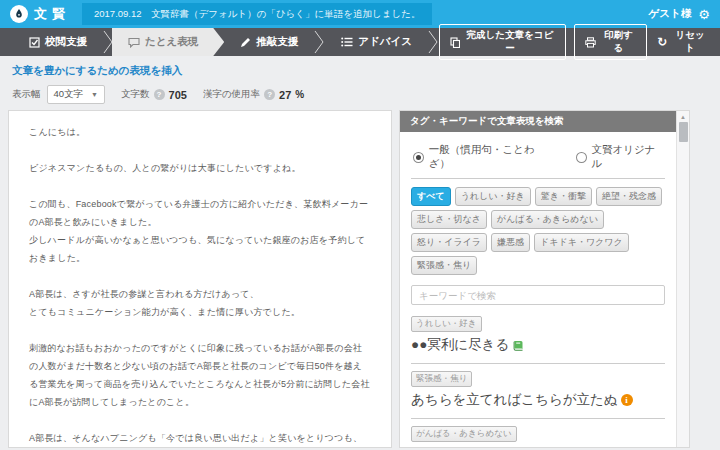 The width and height of the screenshot is (720, 450). I want to click on copy-icon, so click(455, 42).